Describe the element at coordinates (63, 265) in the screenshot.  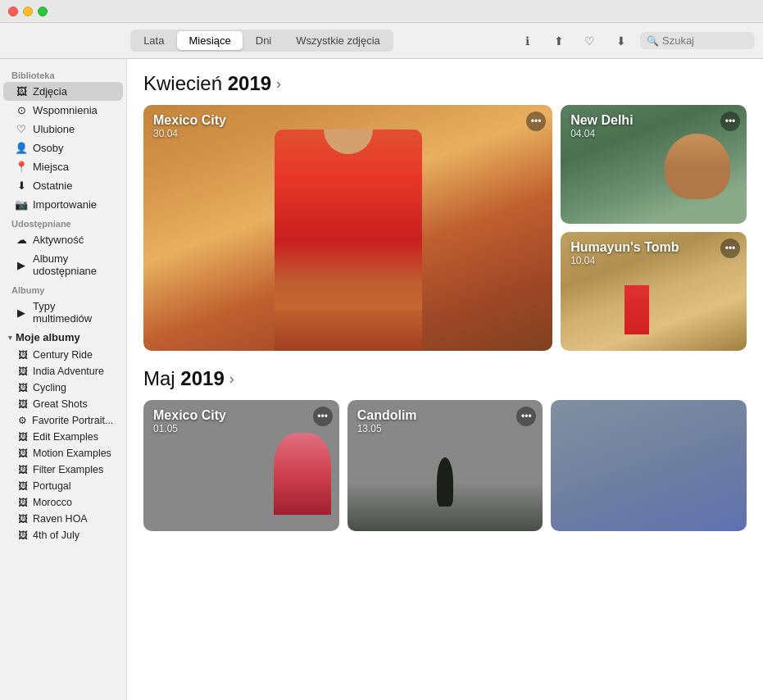
I see `sidebar-item-albumy-udostepniane: ▶ Albumy udostępniane` at that location.